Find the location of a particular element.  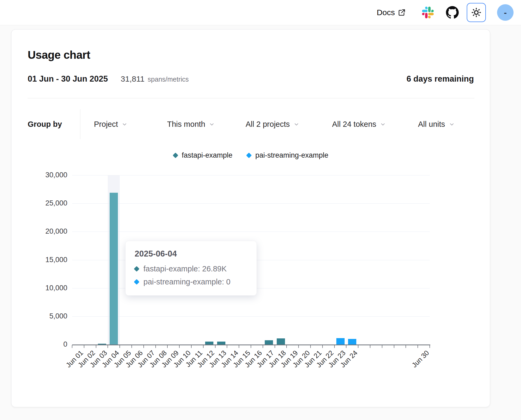

spans-unit: spans/metrics is located at coordinates (168, 79).